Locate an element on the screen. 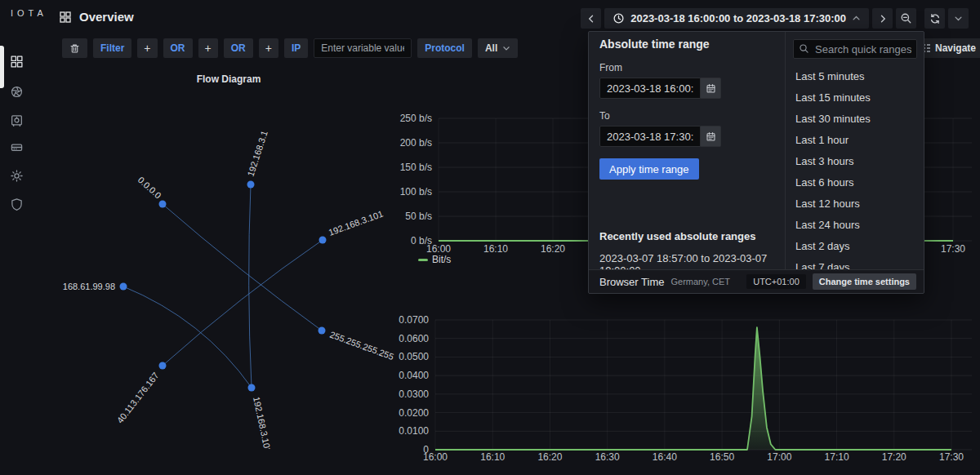 The height and width of the screenshot is (475, 980). browser-timezone: Germany, CET is located at coordinates (701, 282).